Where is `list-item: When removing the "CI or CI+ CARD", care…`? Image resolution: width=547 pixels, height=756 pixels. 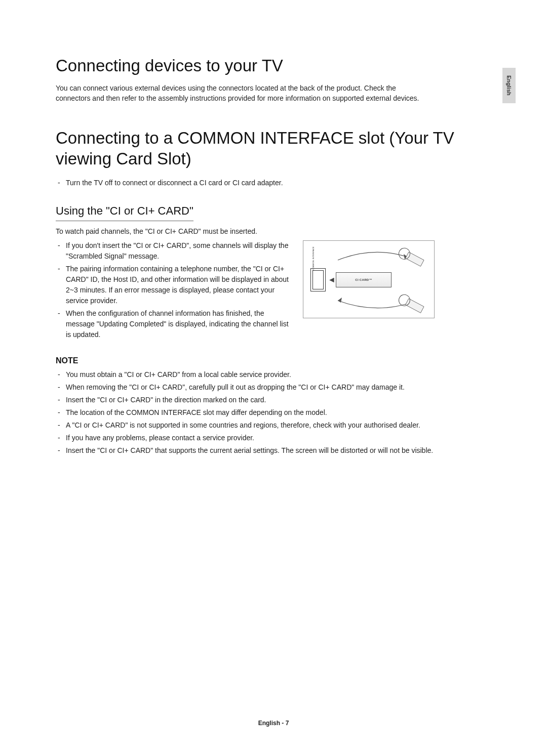 list-item: When removing the "CI or CI+ CARD", care… is located at coordinates (274, 388).